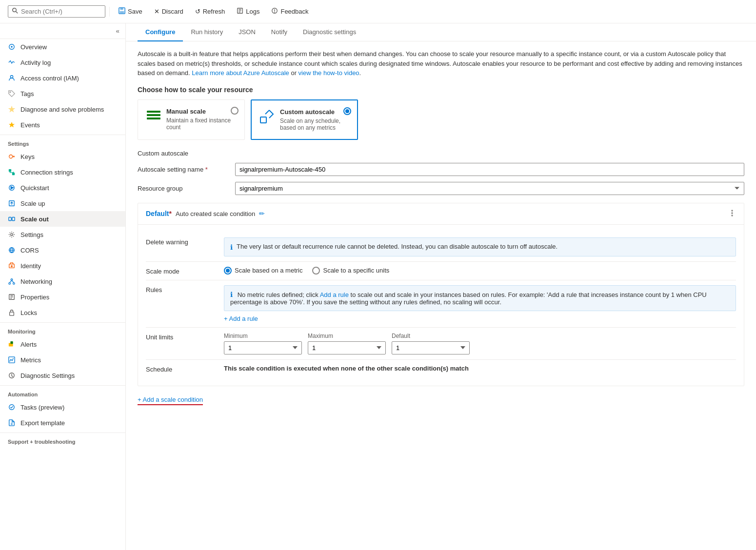 Image resolution: width=756 pixels, height=550 pixels. I want to click on unit-limits-content: Minimum 1 Maximum 1, so click(480, 343).